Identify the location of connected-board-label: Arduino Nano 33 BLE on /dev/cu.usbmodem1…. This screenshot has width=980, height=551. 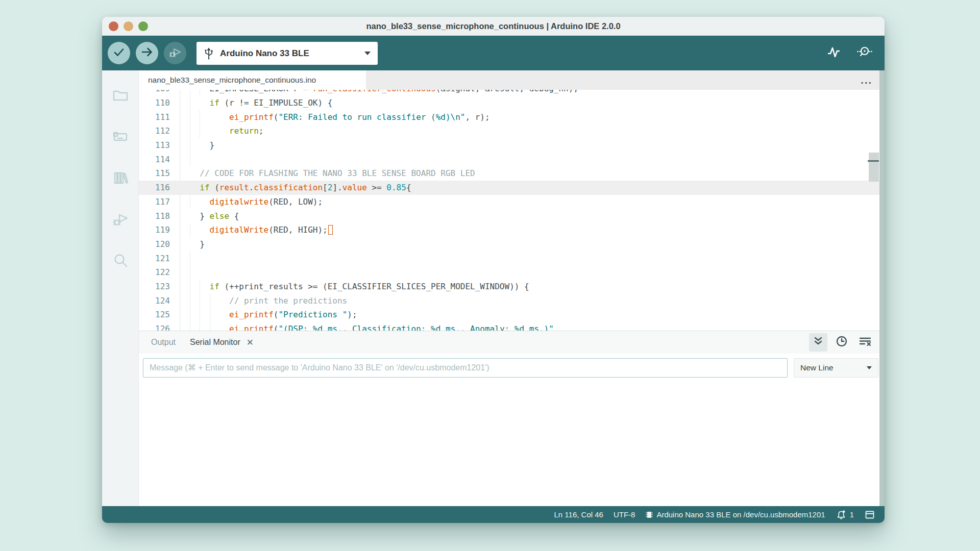
(741, 514).